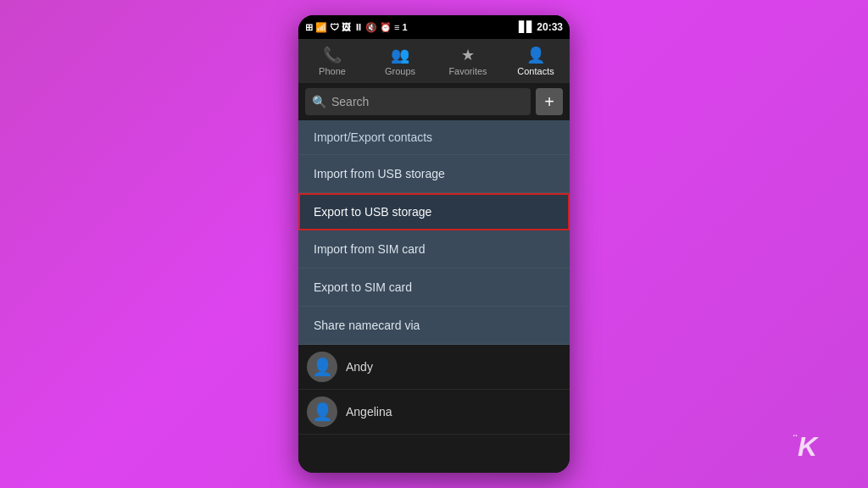 This screenshot has width=868, height=488. I want to click on status-icon-data: ≡, so click(397, 27).